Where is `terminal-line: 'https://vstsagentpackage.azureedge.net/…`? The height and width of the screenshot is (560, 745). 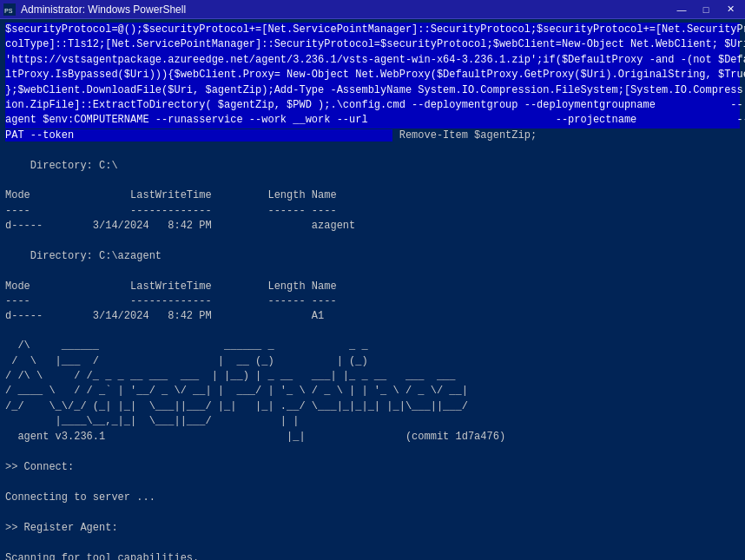 terminal-line: 'https://vstsagentpackage.azureedge.net/… is located at coordinates (372, 61).